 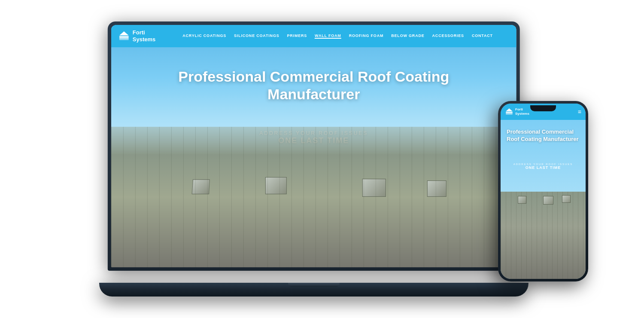 What do you see at coordinates (543, 168) in the screenshot?
I see `phone-sub-line2: ONE LAST TIME` at bounding box center [543, 168].